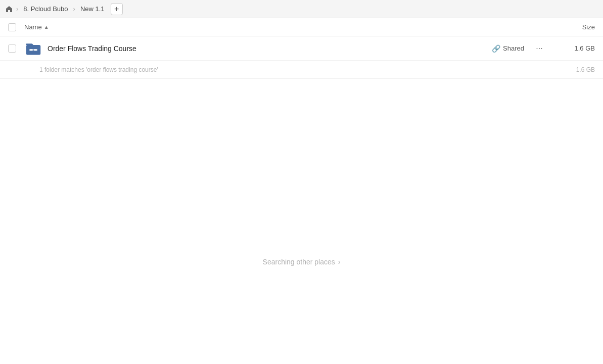 The image size is (603, 364). I want to click on match-text: 1 folder matches 'order flows trading co…, so click(297, 70).